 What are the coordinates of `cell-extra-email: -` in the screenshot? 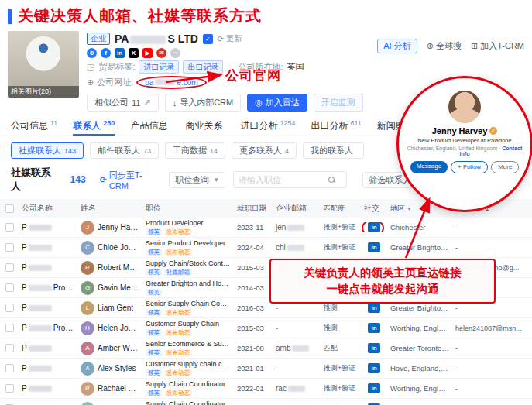 It's located at (493, 308).